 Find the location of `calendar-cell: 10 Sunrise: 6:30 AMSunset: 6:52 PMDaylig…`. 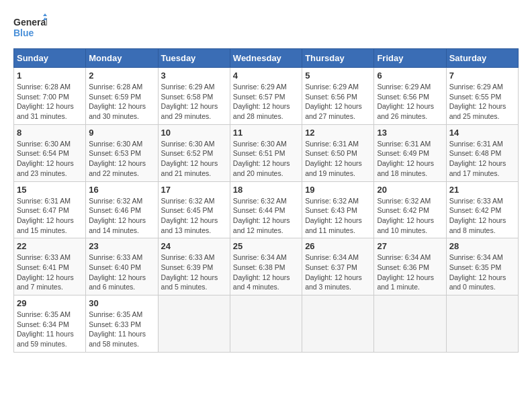

calendar-cell: 10 Sunrise: 6:30 AMSunset: 6:52 PMDaylig… is located at coordinates (193, 153).